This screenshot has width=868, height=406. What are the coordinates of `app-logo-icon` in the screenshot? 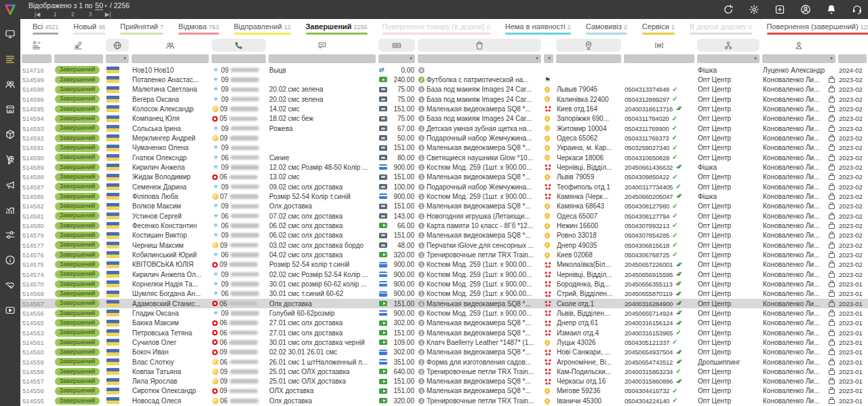 It's located at (10, 10).